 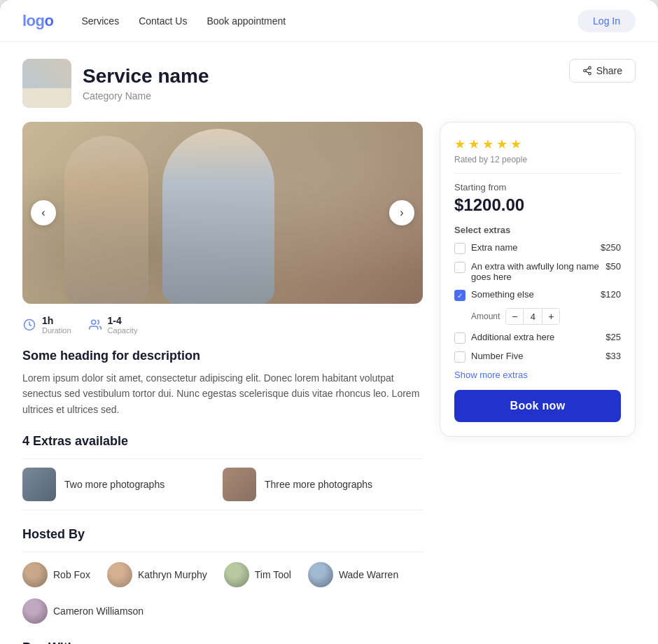 I want to click on duration-text-group: 1h Duration, so click(x=57, y=325).